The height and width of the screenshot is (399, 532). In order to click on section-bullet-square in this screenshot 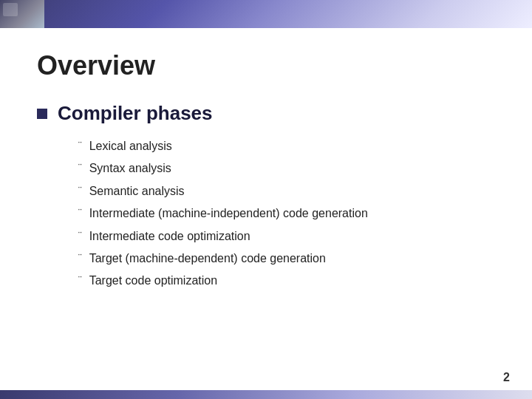, I will do `click(42, 114)`.